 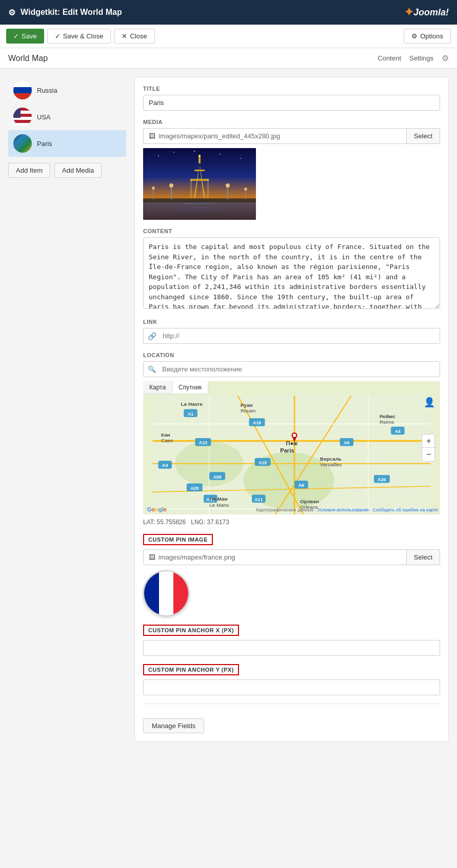 I want to click on app-header: ⚙ Widgetkit: Edit World Map ✦ Joomla!, so click(x=229, y=12).